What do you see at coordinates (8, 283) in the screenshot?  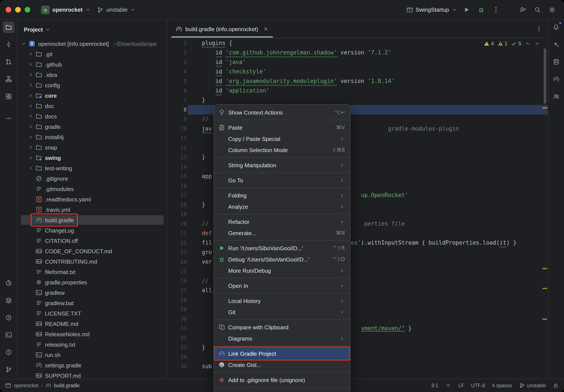 I see `tool-profiler` at bounding box center [8, 283].